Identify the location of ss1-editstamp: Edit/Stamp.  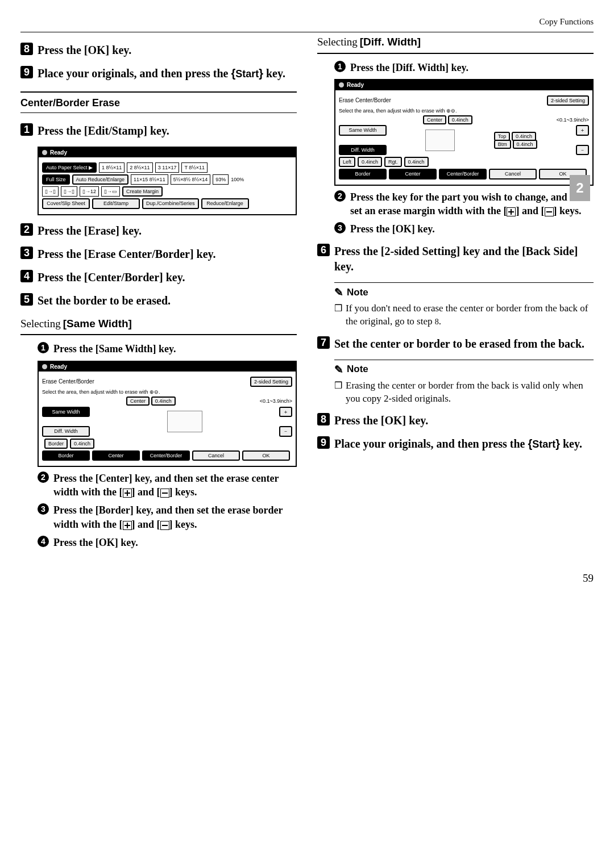
(116, 203).